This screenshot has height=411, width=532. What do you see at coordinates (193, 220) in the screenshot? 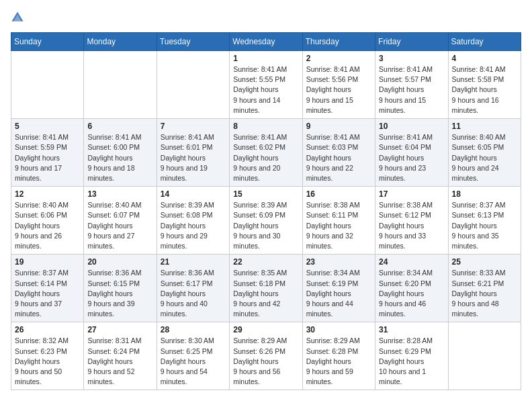
I see `calendar-cell: 14Sunrise: 8:39 AMSunset: 6:08 PMDayligh…` at bounding box center [193, 220].